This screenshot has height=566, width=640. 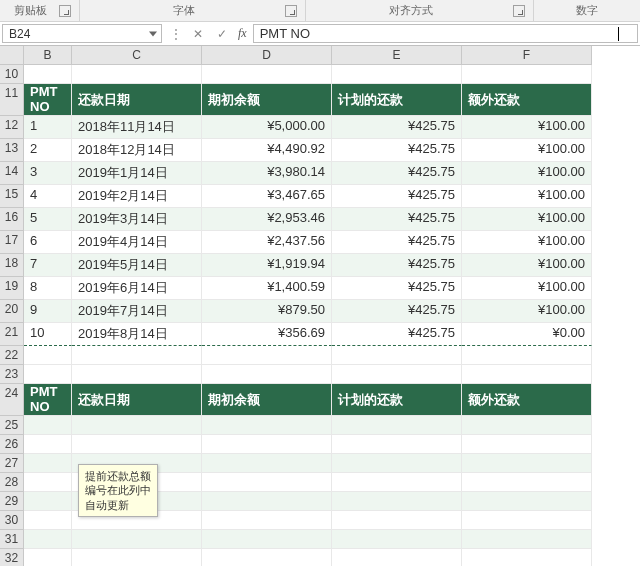 What do you see at coordinates (267, 196) in the screenshot?
I see `cell: ¥3,467.65` at bounding box center [267, 196].